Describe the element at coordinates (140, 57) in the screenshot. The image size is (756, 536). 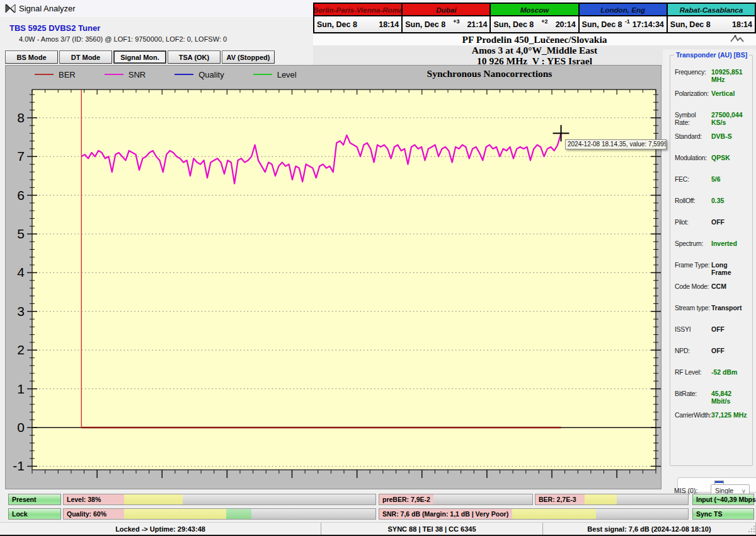
I see `mode-button-signal-mon-: Signal Mon.` at that location.